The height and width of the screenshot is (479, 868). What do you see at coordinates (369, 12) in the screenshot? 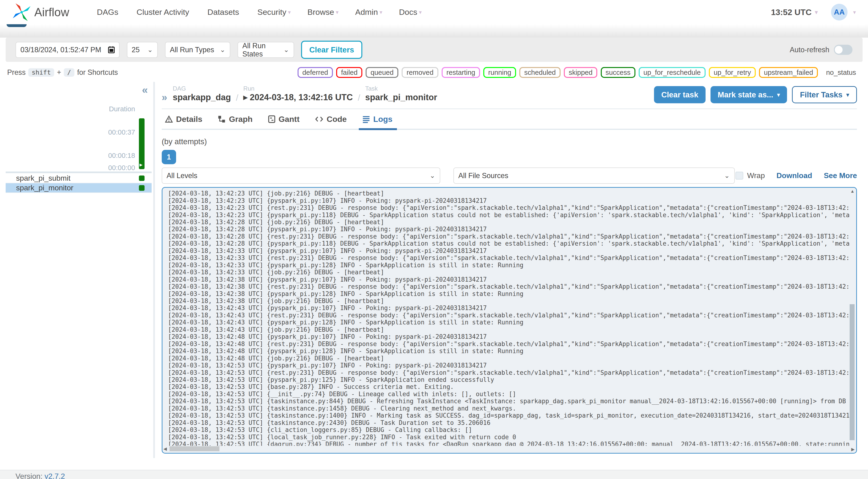
I see `nav-menu-item: Admin▾` at bounding box center [369, 12].